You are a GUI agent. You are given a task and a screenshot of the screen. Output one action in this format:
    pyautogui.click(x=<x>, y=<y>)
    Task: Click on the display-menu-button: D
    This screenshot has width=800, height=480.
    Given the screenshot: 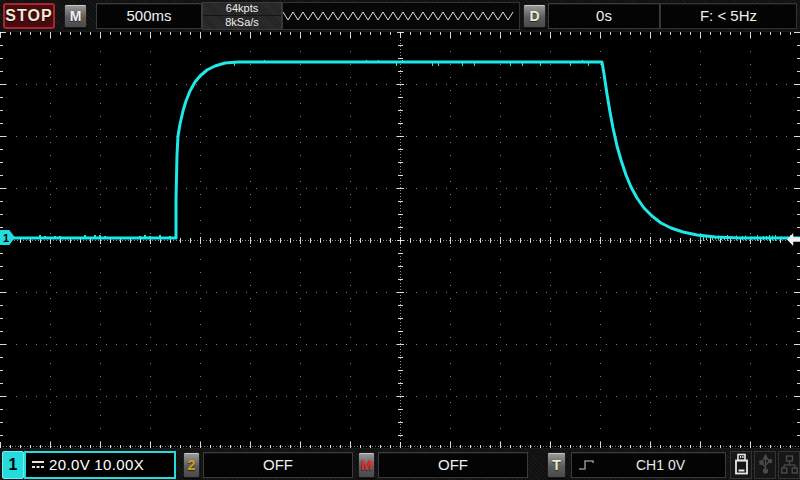 What is the action you would take?
    pyautogui.click(x=534, y=16)
    